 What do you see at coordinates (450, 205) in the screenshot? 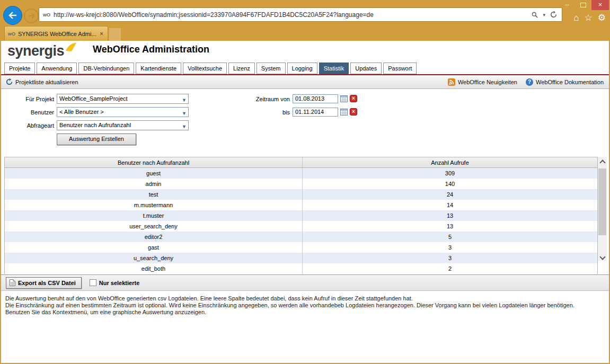
I see `table-cell: 14` at bounding box center [450, 205].